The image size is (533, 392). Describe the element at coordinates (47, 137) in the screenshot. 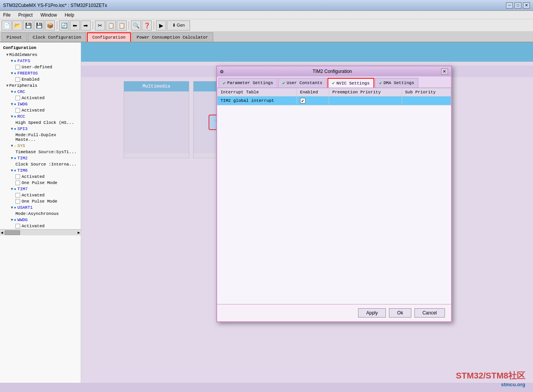

I see `spi3-mode-label: Mode:Full-Duplex Maste...` at that location.